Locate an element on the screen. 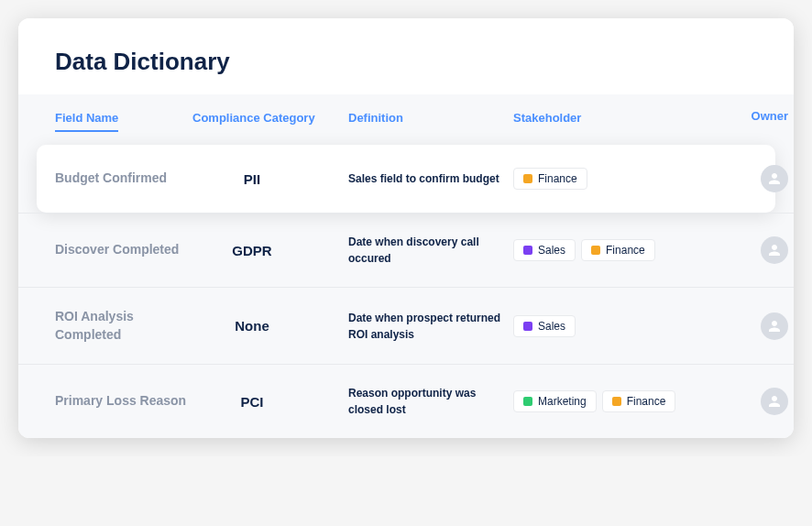 The width and height of the screenshot is (812, 526). column-header-field-name: Field Name is located at coordinates (86, 121).